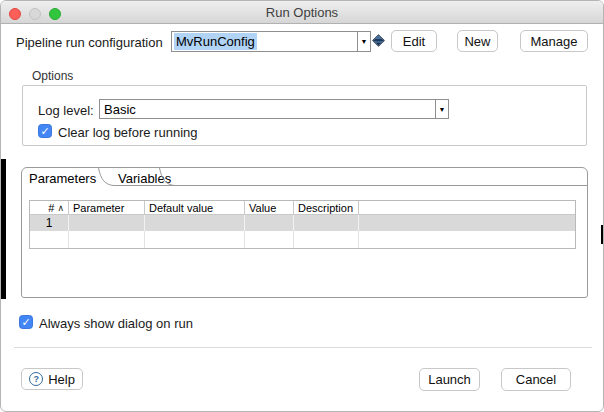 The width and height of the screenshot is (604, 412). Describe the element at coordinates (378, 40) in the screenshot. I see `pipeline-config-icon` at that location.